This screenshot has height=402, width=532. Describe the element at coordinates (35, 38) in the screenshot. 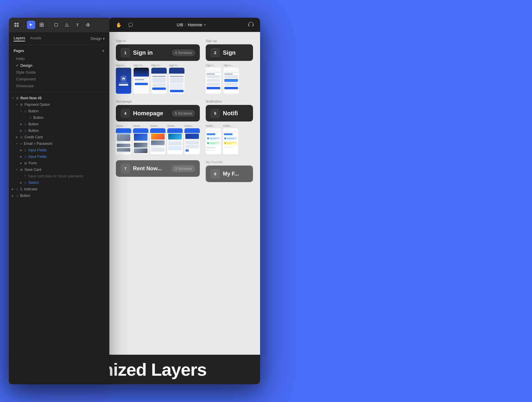

I see `tab-assets: Assets` at that location.